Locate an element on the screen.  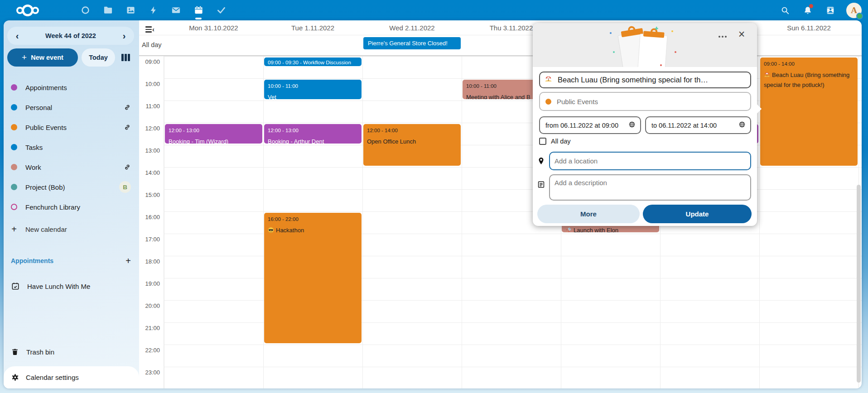
week-label: Week 44 of 2022 is located at coordinates (71, 36).